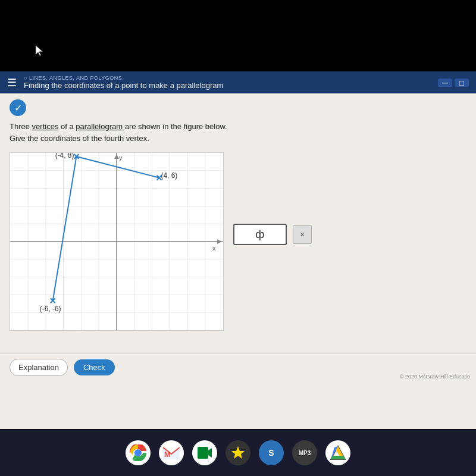  I want to click on mp3-icon: MP3, so click(305, 453).